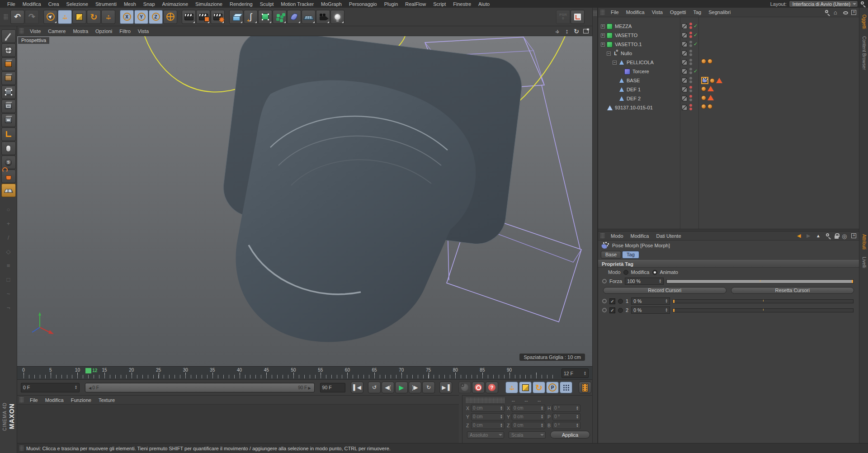 The height and width of the screenshot is (453, 868). I want to click on drag-grip, so click(22, 31).